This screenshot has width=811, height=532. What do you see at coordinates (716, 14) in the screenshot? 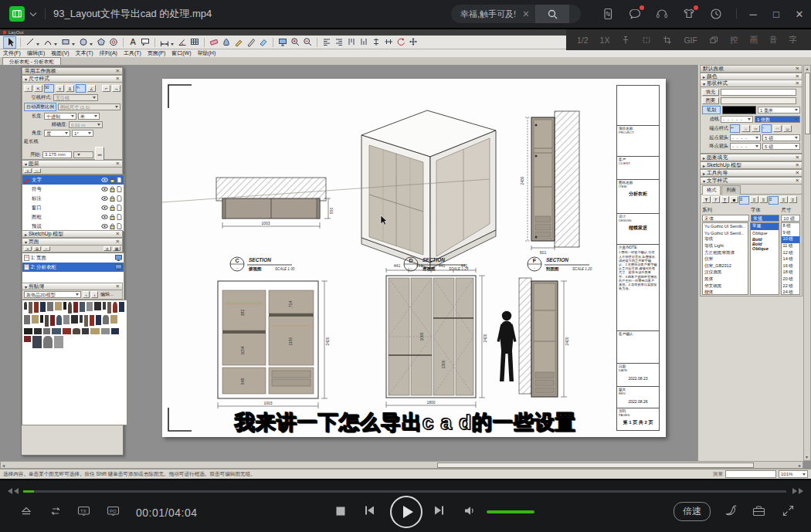
I see `history-icon` at bounding box center [716, 14].